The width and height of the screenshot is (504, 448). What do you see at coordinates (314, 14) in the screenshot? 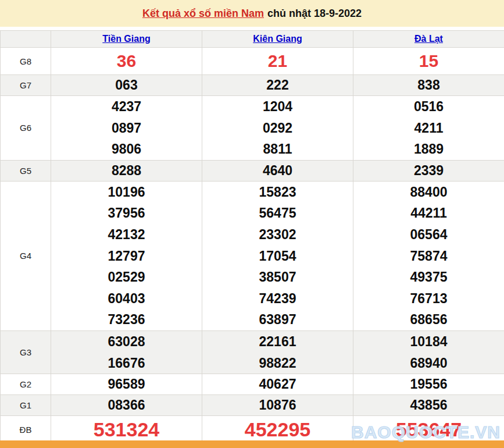
I see `title-date: chủ nhật 18-9-2022` at bounding box center [314, 14].